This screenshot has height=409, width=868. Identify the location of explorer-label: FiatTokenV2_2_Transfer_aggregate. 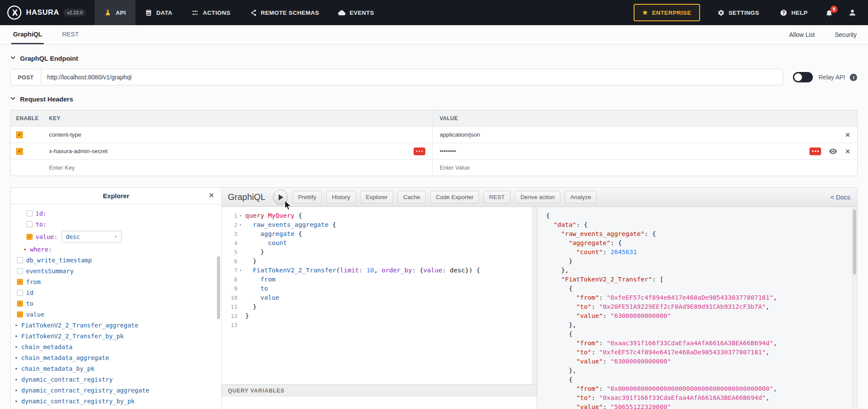
(80, 325).